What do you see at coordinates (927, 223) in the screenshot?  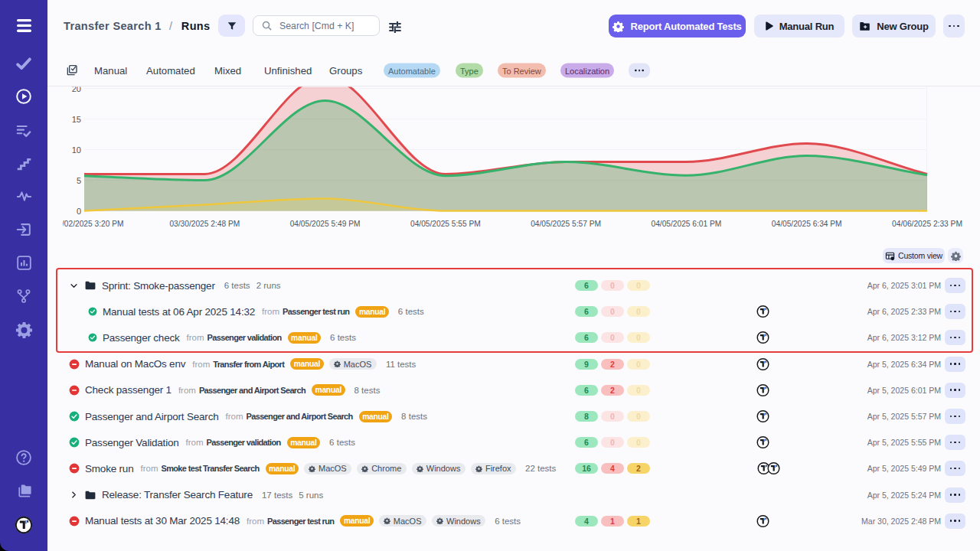 I see `svg-text: 04/06/2025 2:33 PM` at bounding box center [927, 223].